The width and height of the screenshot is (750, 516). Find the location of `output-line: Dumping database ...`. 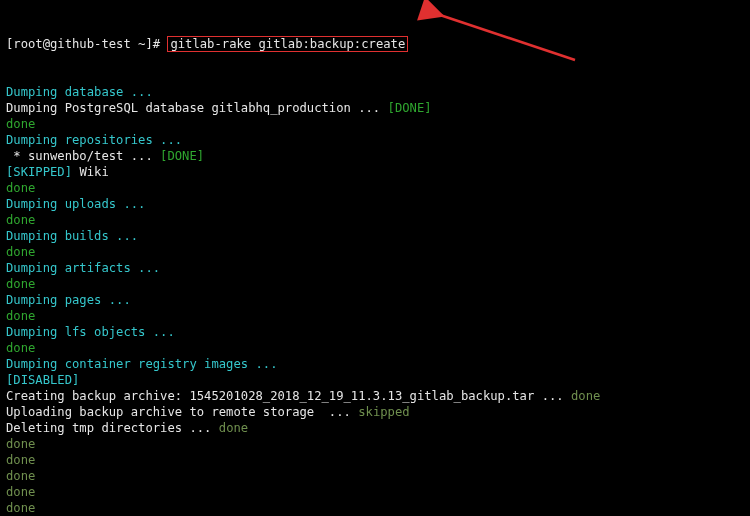

output-line: Dumping database ... is located at coordinates (375, 92).